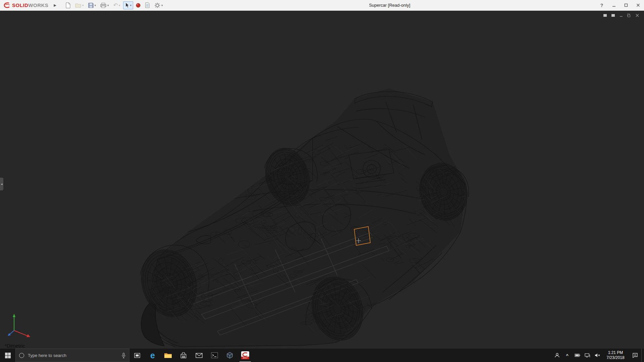 The height and width of the screenshot is (362, 644). Describe the element at coordinates (123, 355) in the screenshot. I see `microphone-icon` at that location.